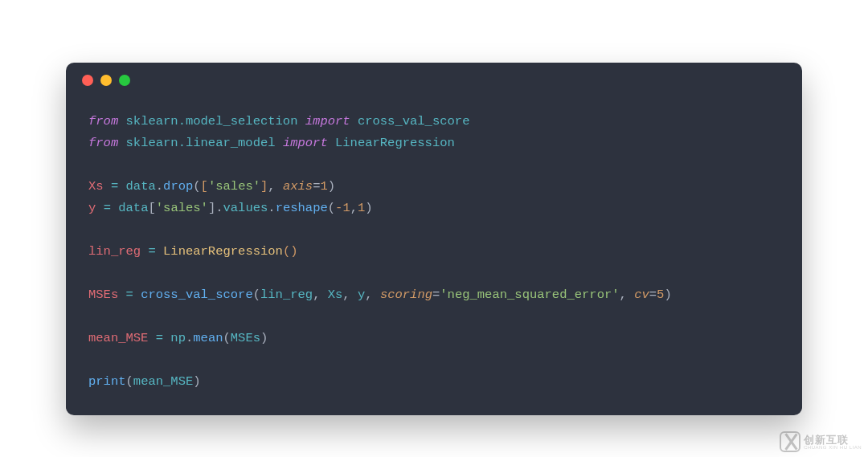 The width and height of the screenshot is (868, 457). Describe the element at coordinates (286, 295) in the screenshot. I see `arg-linreg: lin_reg` at that location.